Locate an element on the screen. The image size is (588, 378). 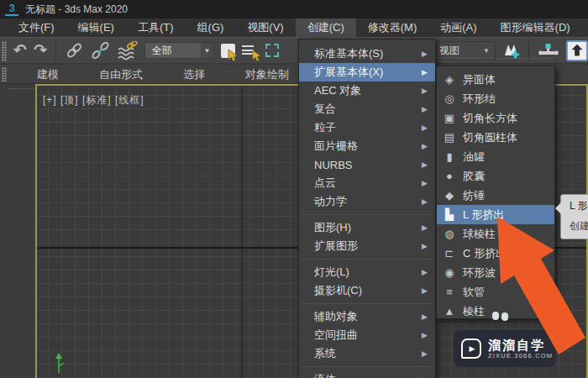
rectangular-selection-region-icon is located at coordinates (272, 50).